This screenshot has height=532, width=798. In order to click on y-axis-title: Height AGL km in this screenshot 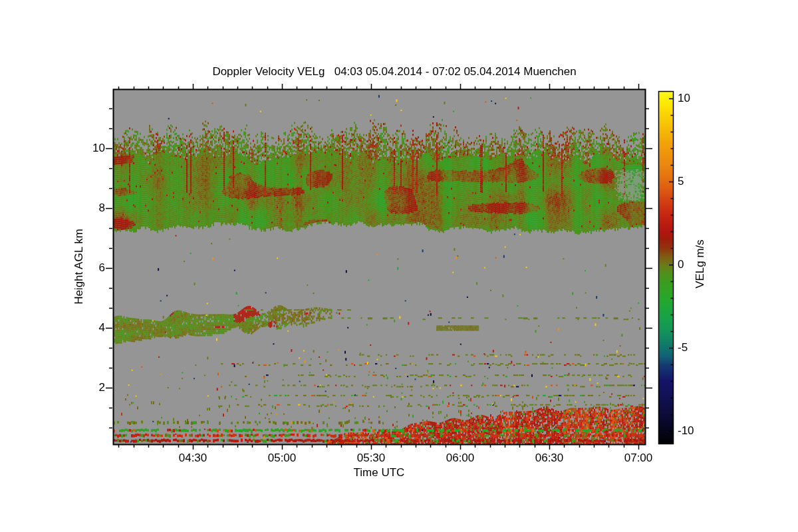, I will do `click(79, 267)`.